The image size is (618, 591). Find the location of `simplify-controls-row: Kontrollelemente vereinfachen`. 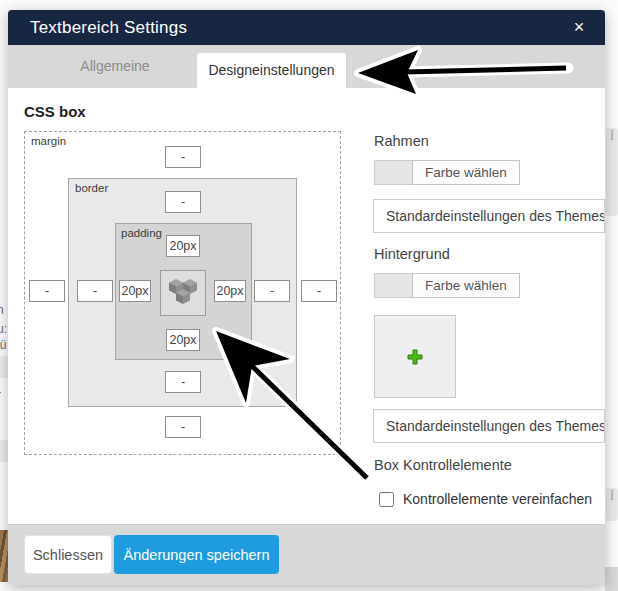

simplify-controls-row: Kontrollelemente vereinfachen is located at coordinates (486, 499).